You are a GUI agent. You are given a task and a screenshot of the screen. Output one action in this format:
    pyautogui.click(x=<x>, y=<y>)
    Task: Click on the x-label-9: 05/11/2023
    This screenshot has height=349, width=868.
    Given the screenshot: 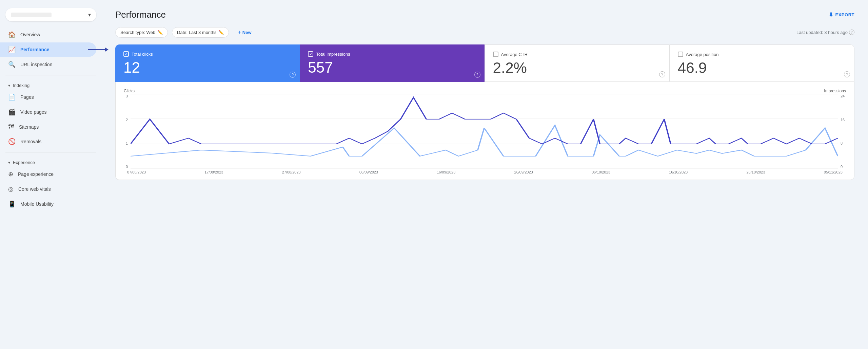 What is the action you would take?
    pyautogui.click(x=833, y=172)
    